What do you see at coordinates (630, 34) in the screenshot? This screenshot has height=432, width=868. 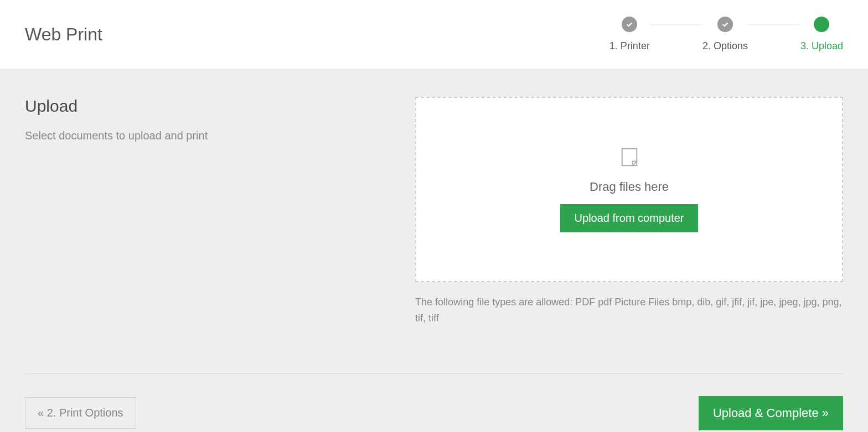 I see `step-printer: 1. Printer` at bounding box center [630, 34].